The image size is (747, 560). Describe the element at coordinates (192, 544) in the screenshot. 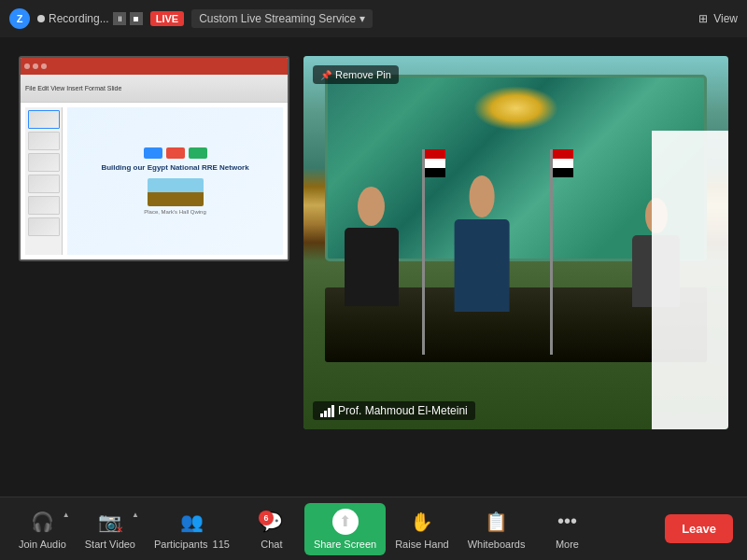

I see `participants-label: Participants 115` at that location.